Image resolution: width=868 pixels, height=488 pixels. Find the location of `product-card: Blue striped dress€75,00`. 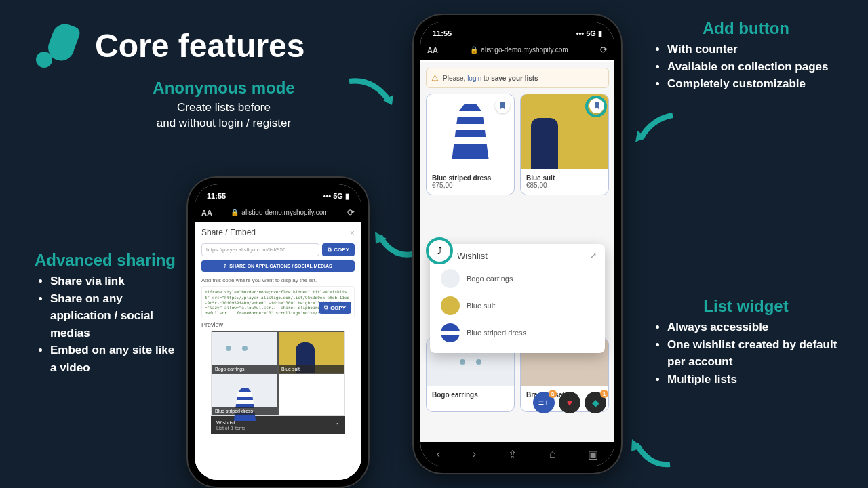

product-card: Blue striped dress€75,00 is located at coordinates (471, 144).